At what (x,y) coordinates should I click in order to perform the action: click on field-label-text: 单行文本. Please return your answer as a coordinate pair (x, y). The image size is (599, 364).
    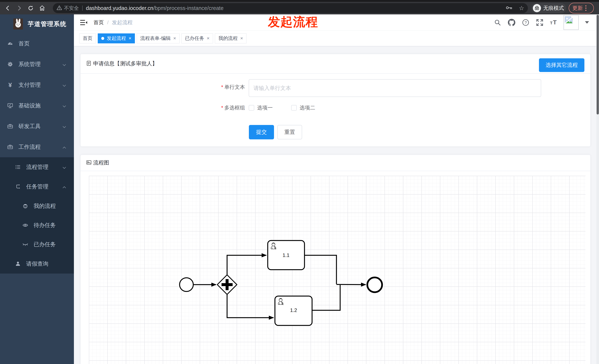
    Looking at the image, I should click on (235, 87).